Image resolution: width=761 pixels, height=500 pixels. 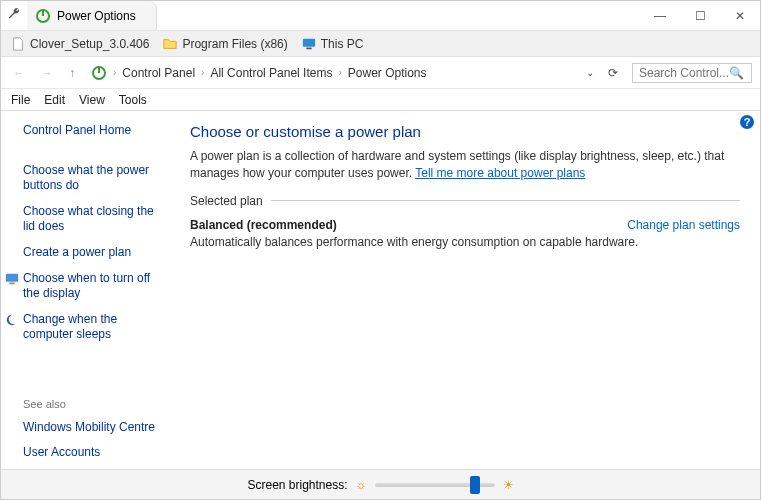 What do you see at coordinates (19, 73) in the screenshot?
I see `back-button: ←` at bounding box center [19, 73].